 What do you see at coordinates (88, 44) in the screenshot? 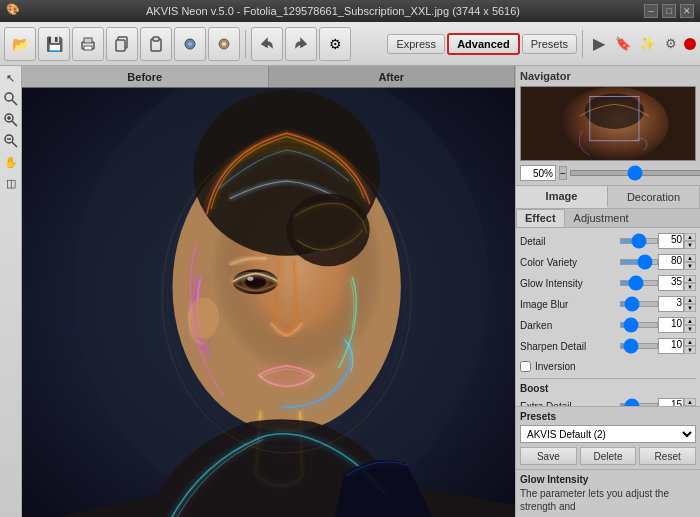
I see `print-button` at bounding box center [88, 44].